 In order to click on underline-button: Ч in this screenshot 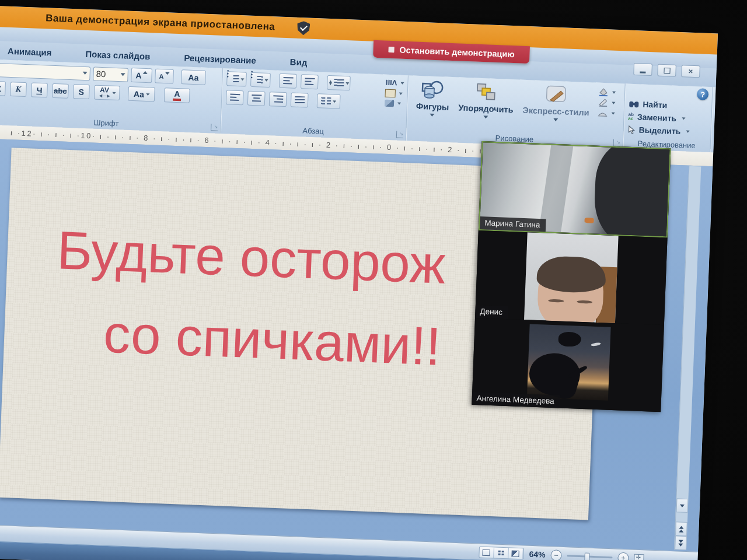, I will do `click(40, 90)`.